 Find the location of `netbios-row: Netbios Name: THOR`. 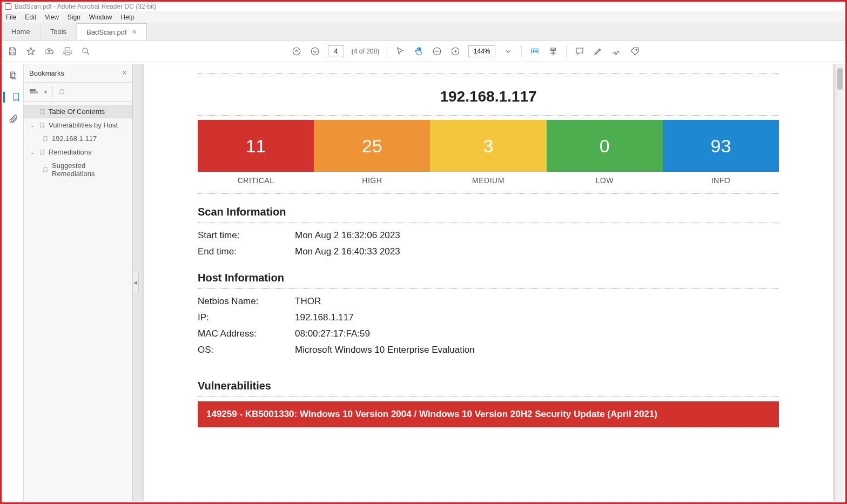

netbios-row: Netbios Name: THOR is located at coordinates (488, 301).